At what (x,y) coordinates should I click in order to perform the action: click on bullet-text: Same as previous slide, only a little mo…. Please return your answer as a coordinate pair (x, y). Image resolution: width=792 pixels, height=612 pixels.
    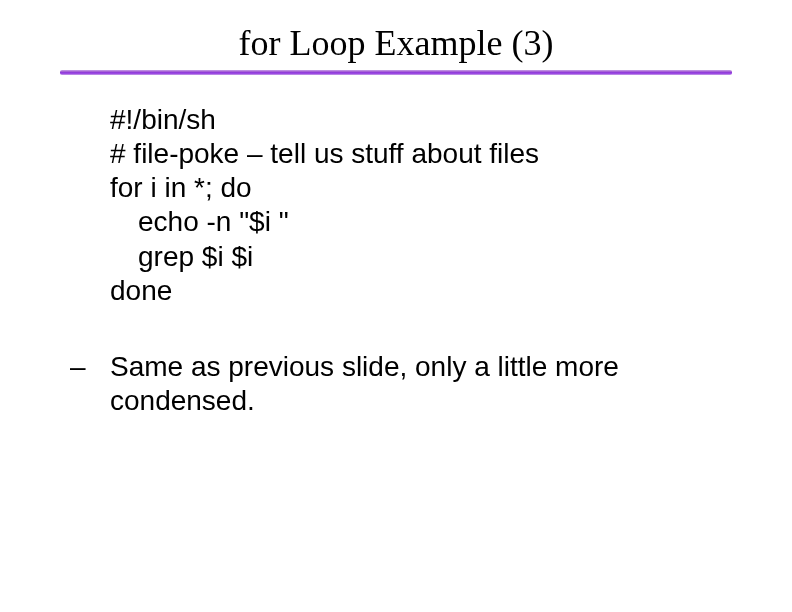
    Looking at the image, I should click on (421, 384).